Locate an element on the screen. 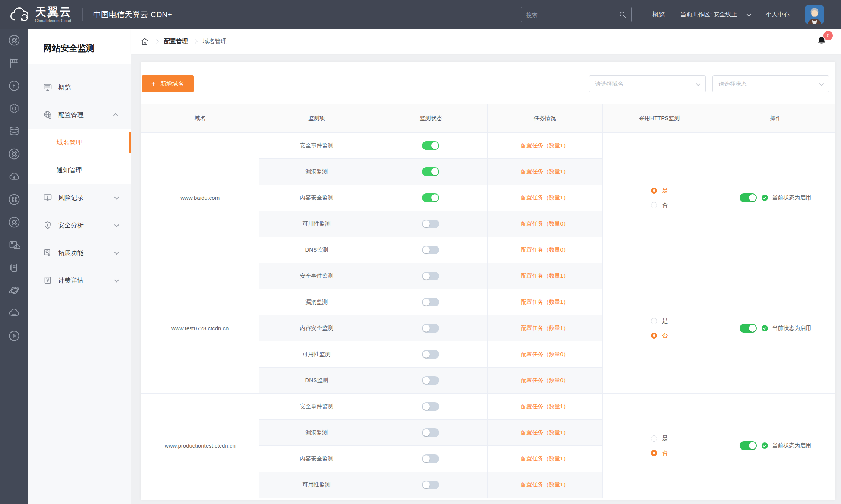  server-icon is located at coordinates (14, 268).